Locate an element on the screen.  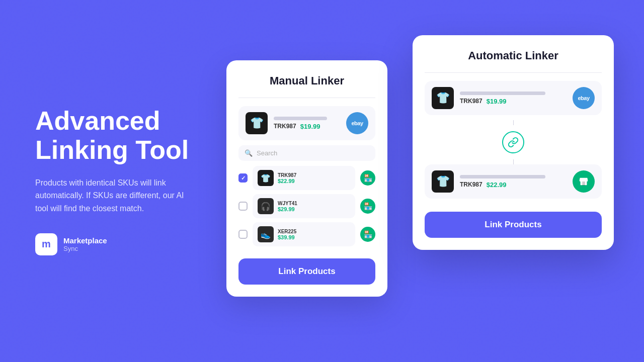
list-product-2: 🎧 WJYT41 $29.99 is located at coordinates (304, 206).